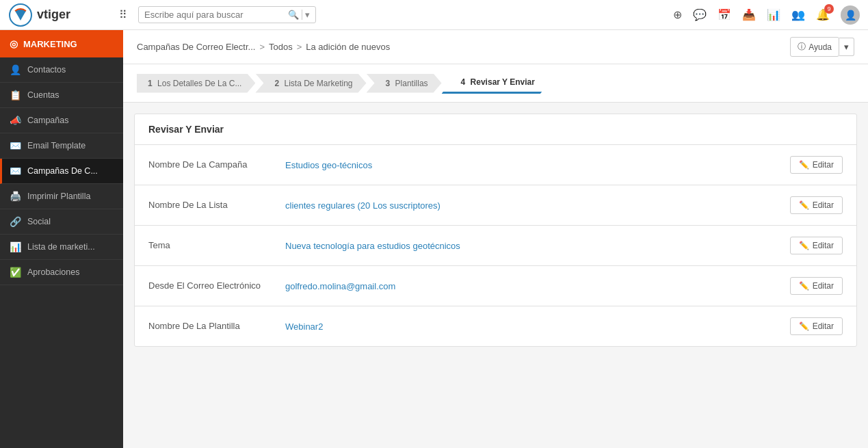 The image size is (868, 448). I want to click on sidebar-item-label-email-template: Email Template, so click(56, 146).